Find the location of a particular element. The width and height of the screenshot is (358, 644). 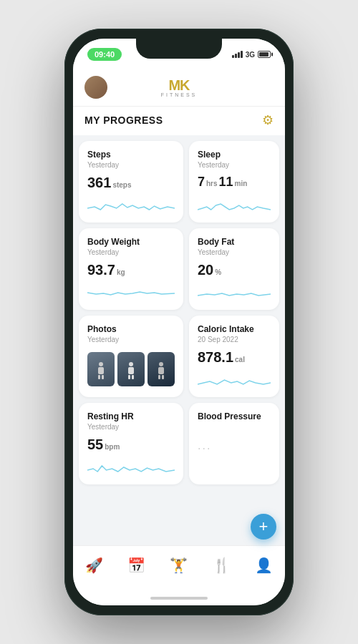

status-icons: 3G is located at coordinates (251, 54).